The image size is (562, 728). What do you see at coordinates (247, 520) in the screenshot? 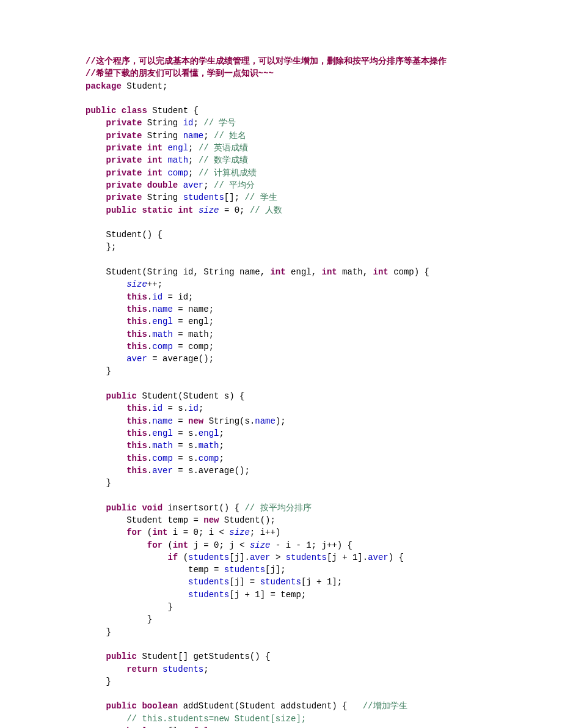
I see `txt: Student();` at bounding box center [247, 520].